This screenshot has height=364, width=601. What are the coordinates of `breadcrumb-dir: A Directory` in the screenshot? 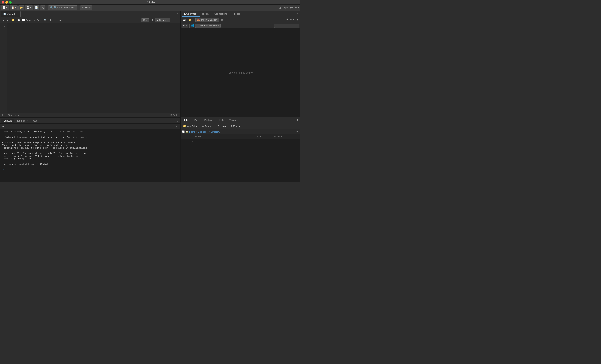 It's located at (214, 132).